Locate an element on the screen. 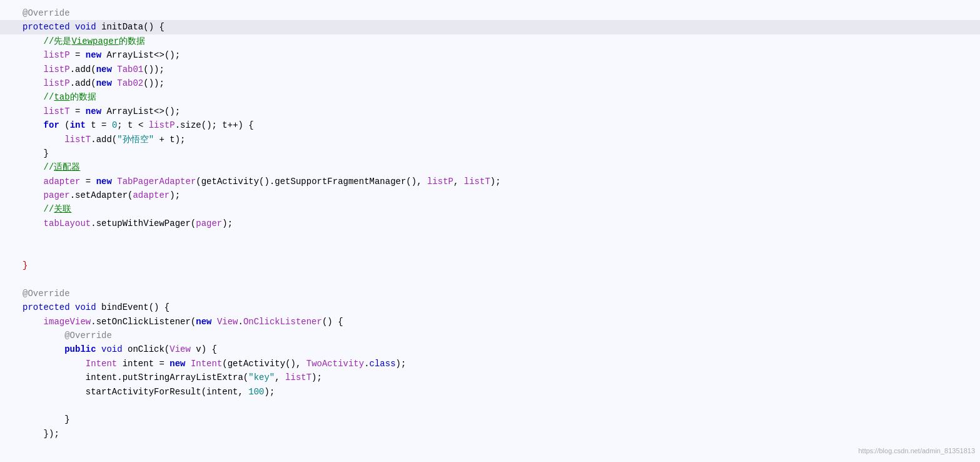  code-line-8: listT = new ArrayList<>(); is located at coordinates (490, 111).